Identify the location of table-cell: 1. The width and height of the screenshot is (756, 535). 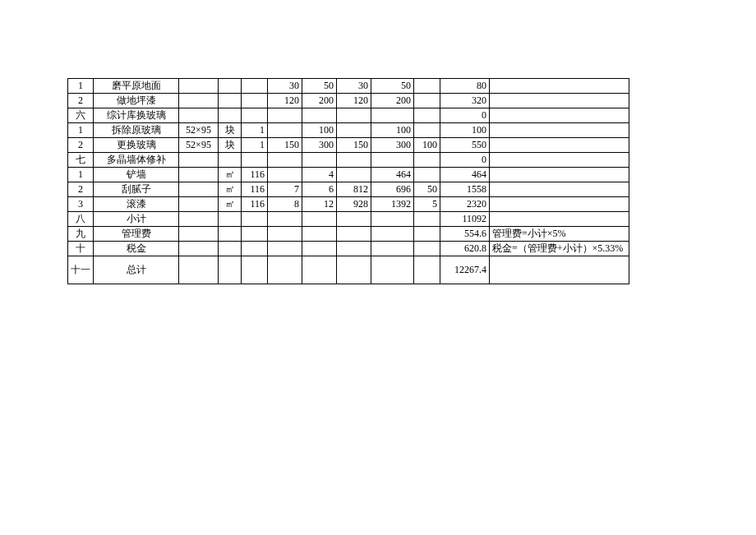
(81, 131).